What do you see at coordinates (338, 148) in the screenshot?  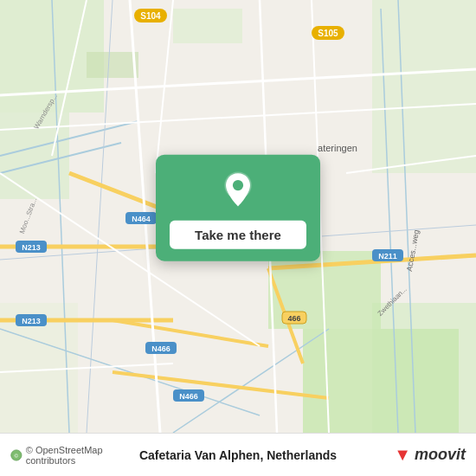 I see `svg-text: ateringen` at bounding box center [338, 148].